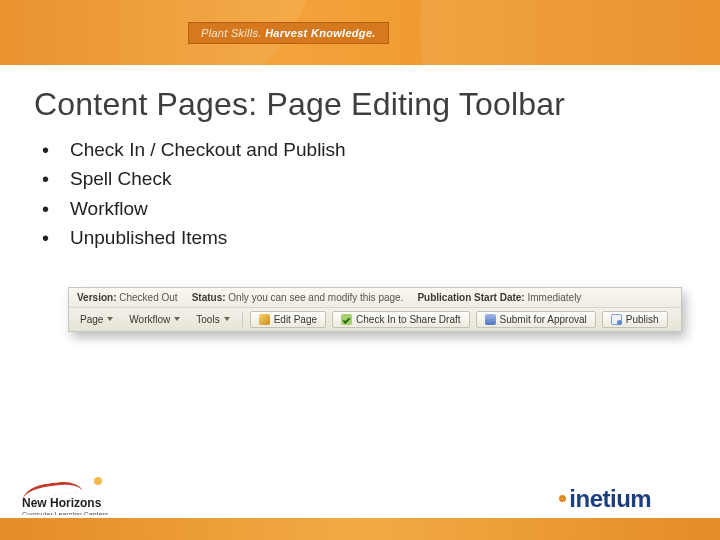  Describe the element at coordinates (544, 320) in the screenshot. I see `submit-label: Submit for Approval` at that location.